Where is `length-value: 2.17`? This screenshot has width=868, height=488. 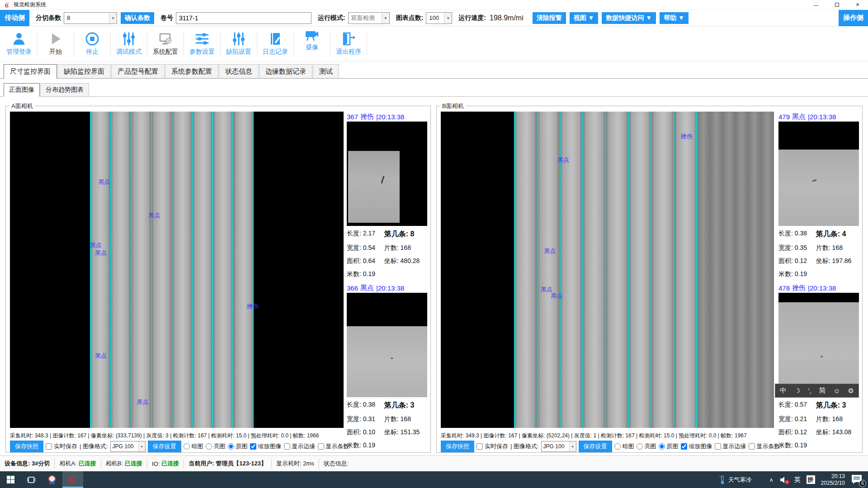
length-value: 2.17 is located at coordinates (369, 233).